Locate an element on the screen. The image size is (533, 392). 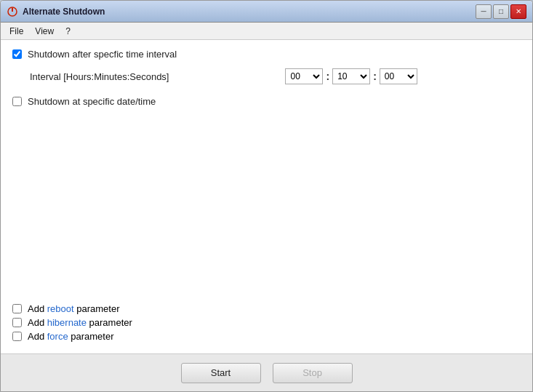
interval-row: Interval [Hours:Minutes:Seconds] 0001020… is located at coordinates (275, 76).